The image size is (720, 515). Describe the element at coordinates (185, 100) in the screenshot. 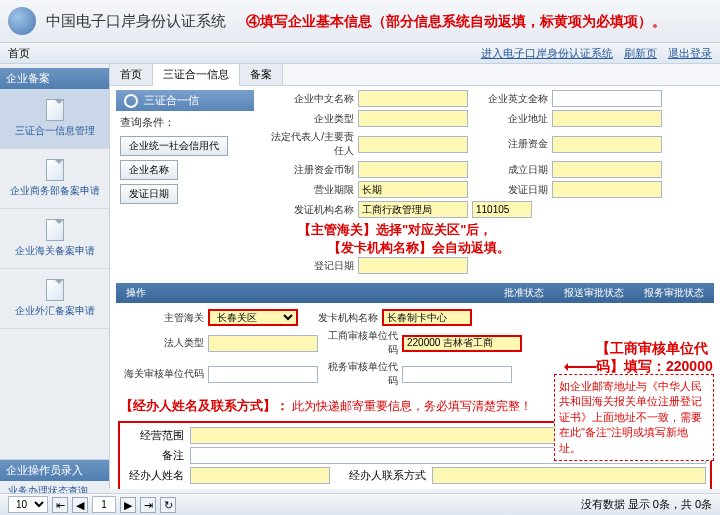

I see `section-header: 三证合一信` at that location.